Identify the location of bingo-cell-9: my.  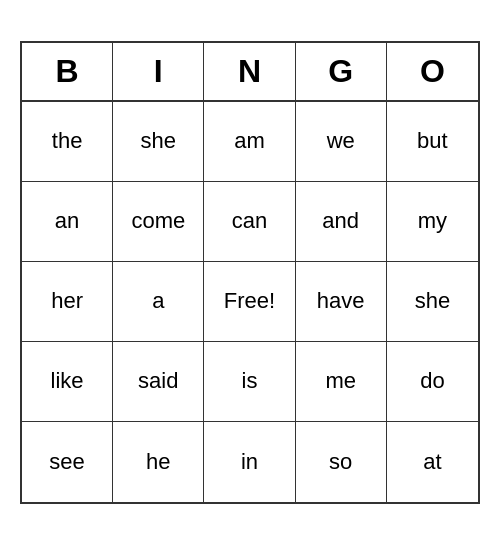
(432, 222).